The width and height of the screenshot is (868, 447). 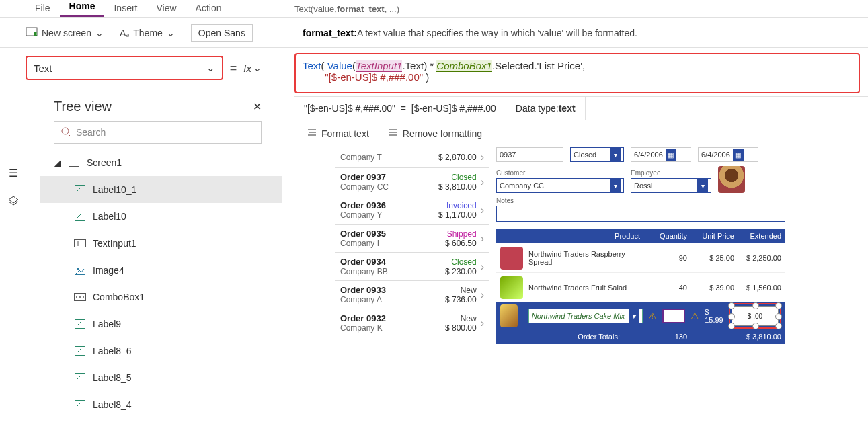 What do you see at coordinates (82, 9) in the screenshot?
I see `tab-home: Home` at bounding box center [82, 9].